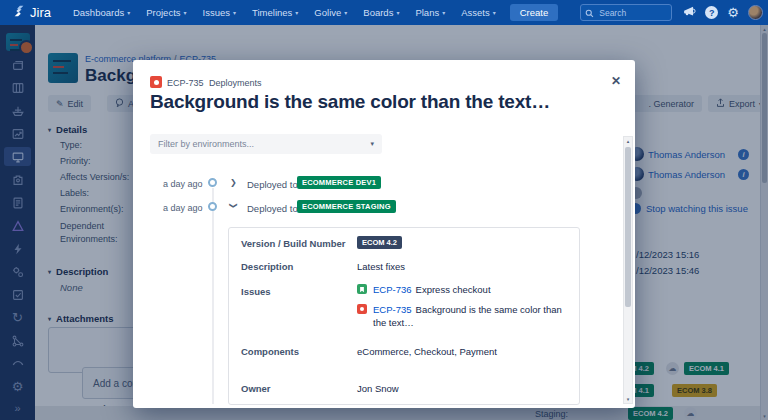  What do you see at coordinates (629, 13) in the screenshot?
I see `search-input` at bounding box center [629, 13].